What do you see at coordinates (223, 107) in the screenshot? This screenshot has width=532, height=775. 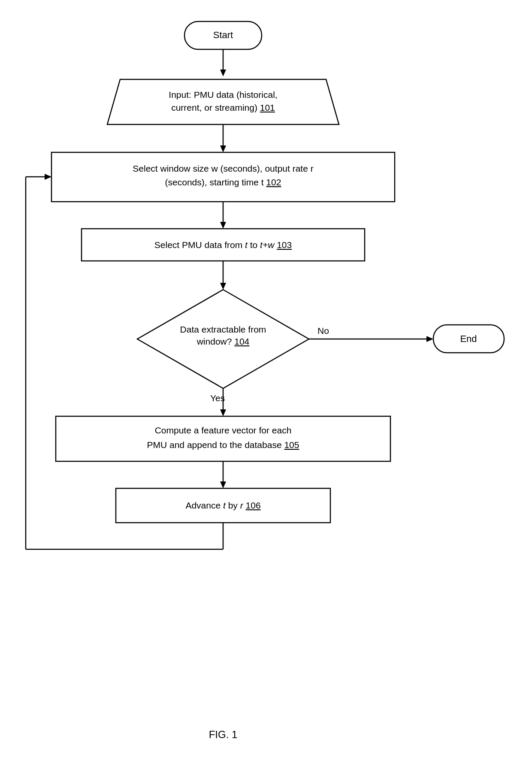 I see `svg-text: current, or streaming) 101` at bounding box center [223, 107].